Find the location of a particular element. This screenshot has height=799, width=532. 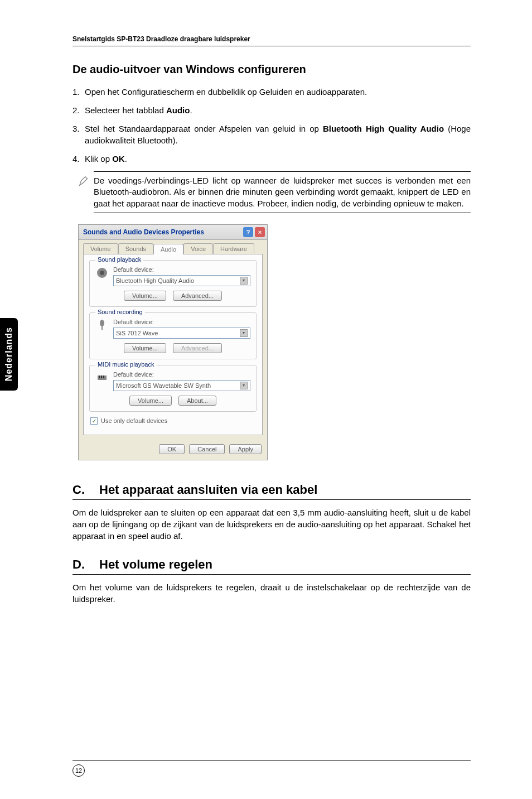

dialog-title: Sounds and Audio Devices Properties is located at coordinates (144, 232).